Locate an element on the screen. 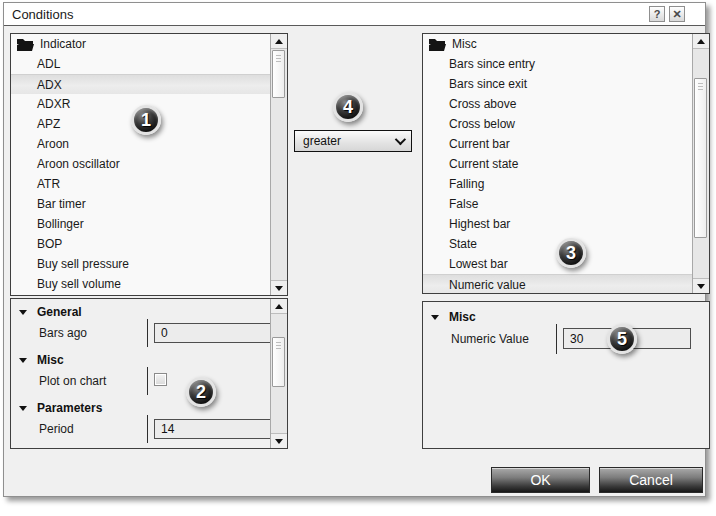 This screenshot has height=516, width=716. list-item: ATR is located at coordinates (140, 184).